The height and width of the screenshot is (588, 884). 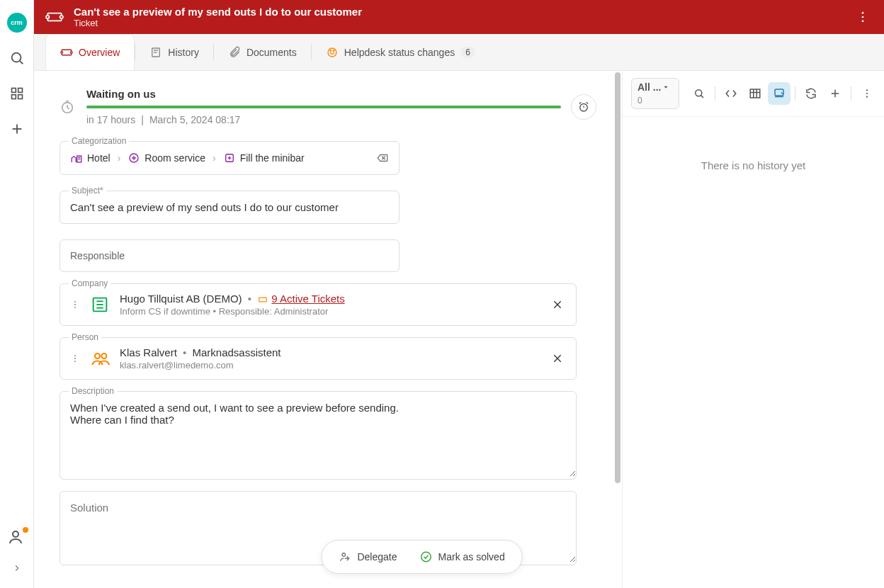 What do you see at coordinates (382, 158) in the screenshot?
I see `clear-categorization-icon` at bounding box center [382, 158].